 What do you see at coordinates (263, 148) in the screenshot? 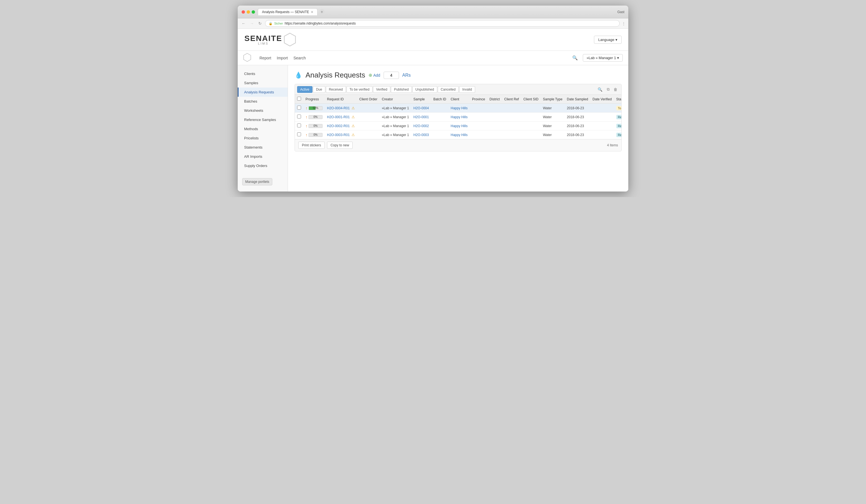
I see `sidebar-item-statements: Statements` at bounding box center [263, 148].